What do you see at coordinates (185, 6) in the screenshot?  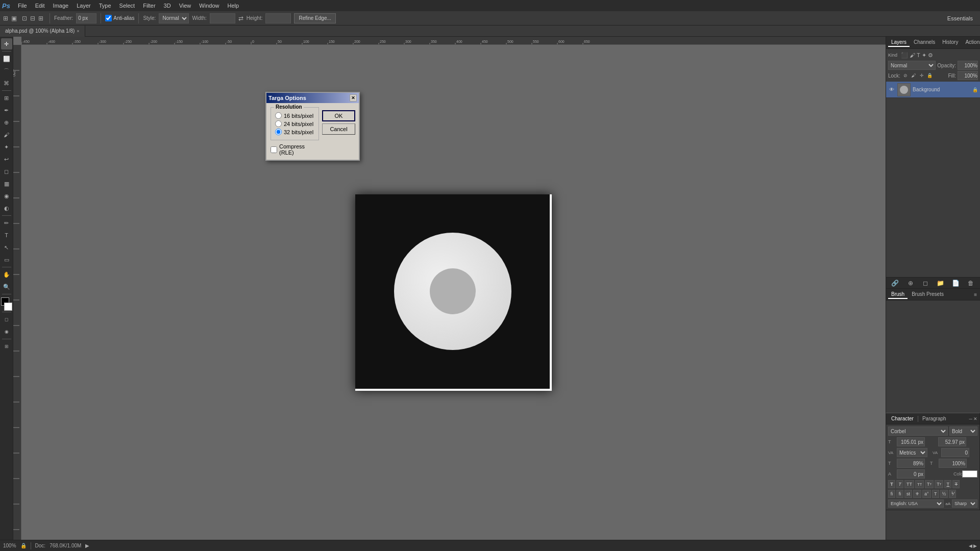 I see `menu-view: View` at bounding box center [185, 6].